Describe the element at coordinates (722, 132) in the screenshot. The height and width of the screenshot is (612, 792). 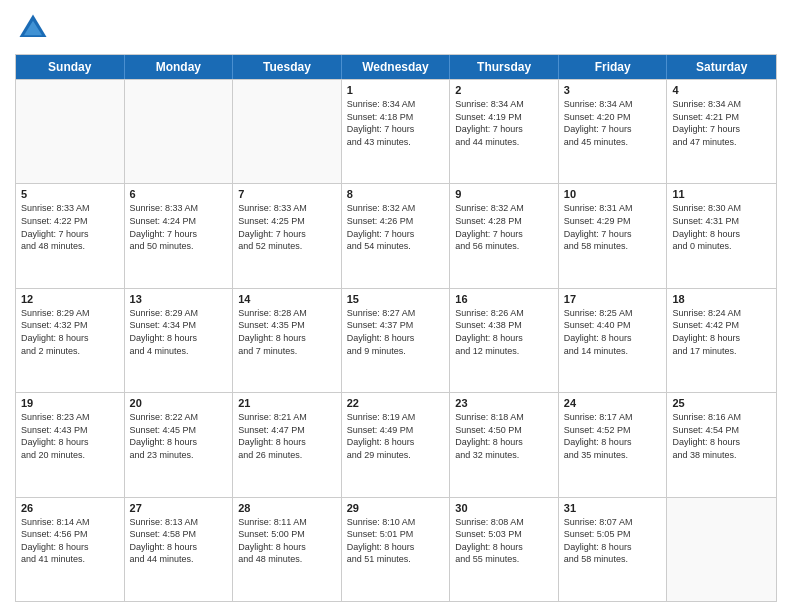
I see `calendar-cell: 4Sunrise: 8:34 AM Sunset: 4:21 PM Daylig…` at that location.